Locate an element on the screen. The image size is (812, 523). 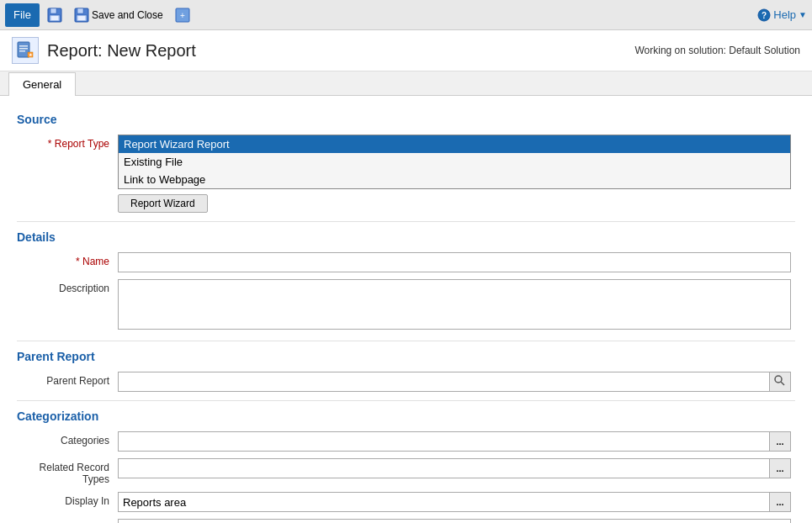
extra-icon: + is located at coordinates (183, 15).